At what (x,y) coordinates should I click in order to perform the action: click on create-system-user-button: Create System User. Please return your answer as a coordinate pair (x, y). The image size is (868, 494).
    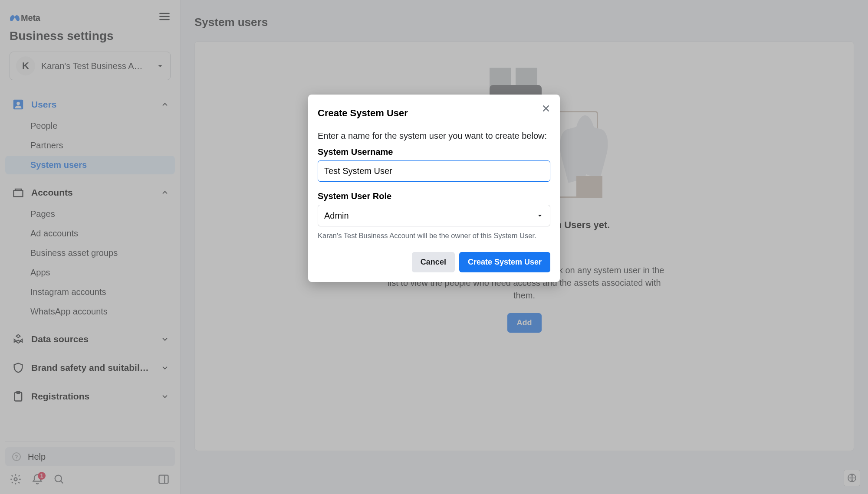
    Looking at the image, I should click on (505, 262).